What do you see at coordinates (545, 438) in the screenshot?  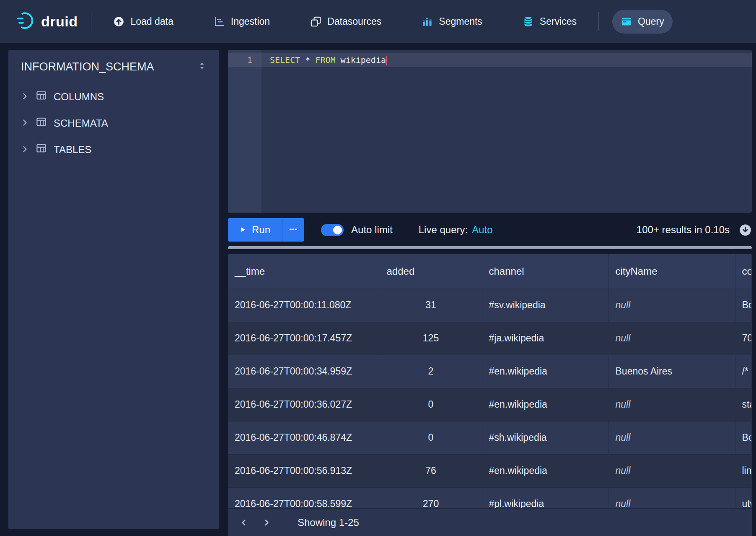 I see `table-cell: #sh.wikipedia` at bounding box center [545, 438].